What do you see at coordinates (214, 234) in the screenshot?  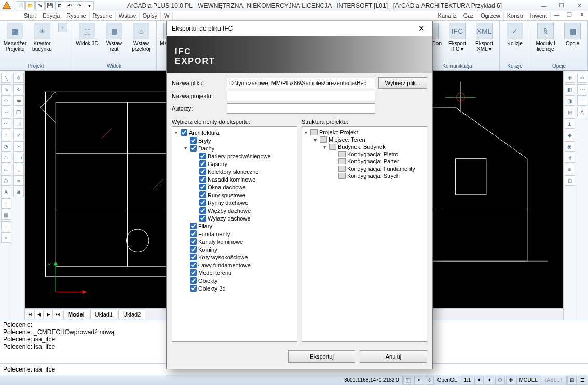 I see `tree-item-label: Fundamenty` at bounding box center [214, 234].